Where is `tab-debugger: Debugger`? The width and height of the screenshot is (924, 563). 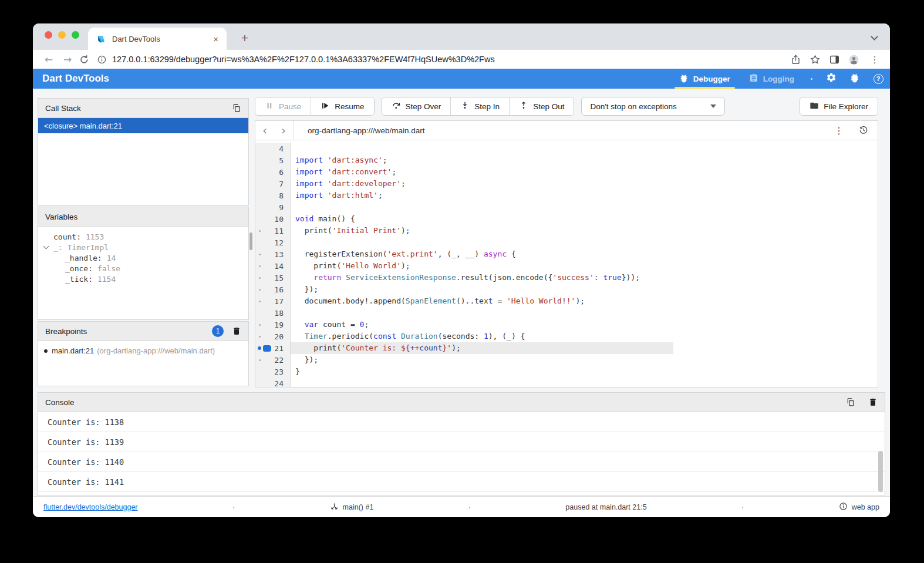
tab-debugger: Debugger is located at coordinates (704, 79).